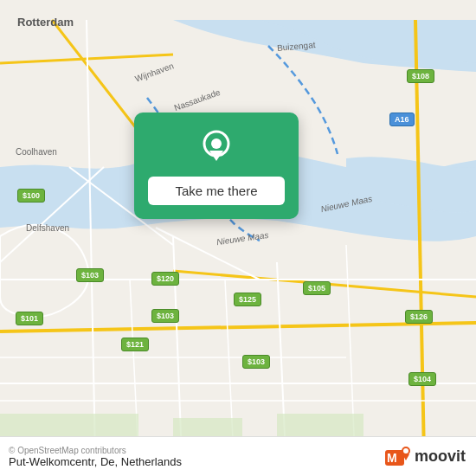 This screenshot has width=476, height=476. What do you see at coordinates (392, 458) in the screenshot?
I see `svg-text: M` at bounding box center [392, 458].